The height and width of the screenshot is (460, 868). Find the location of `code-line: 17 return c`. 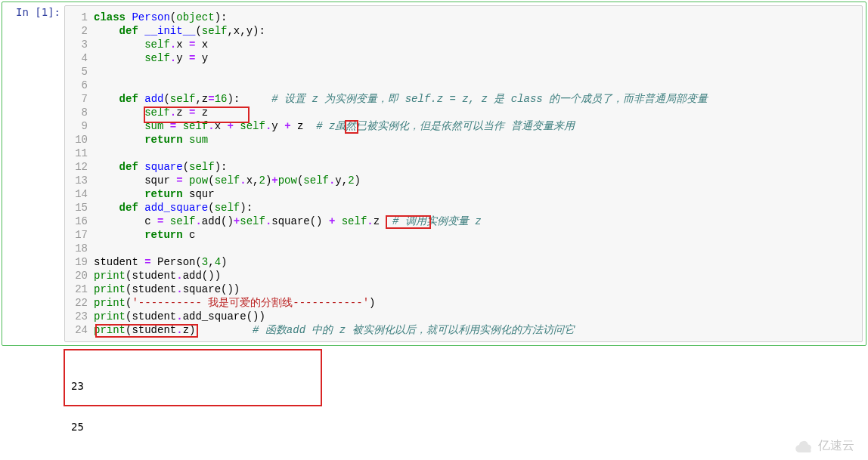

code-line: 17 return c is located at coordinates (463, 235).